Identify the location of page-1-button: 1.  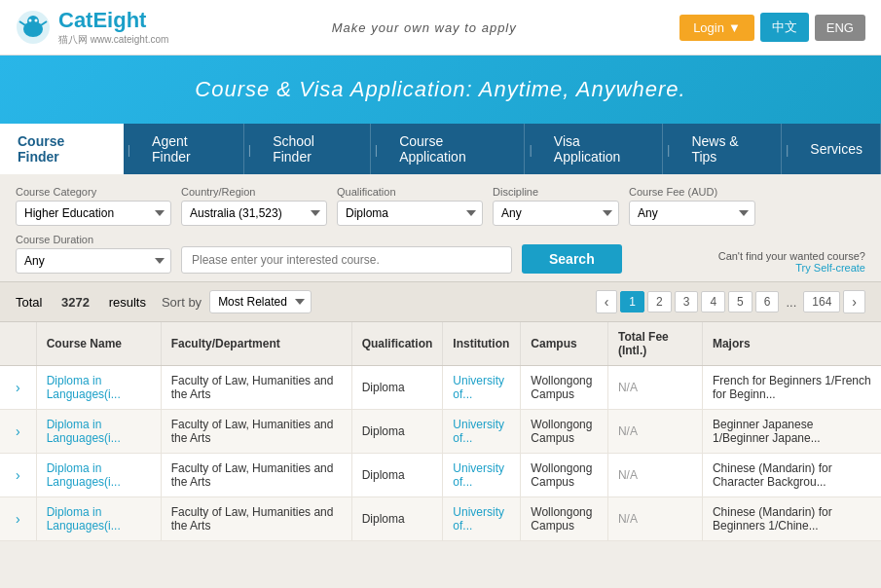
(633, 302).